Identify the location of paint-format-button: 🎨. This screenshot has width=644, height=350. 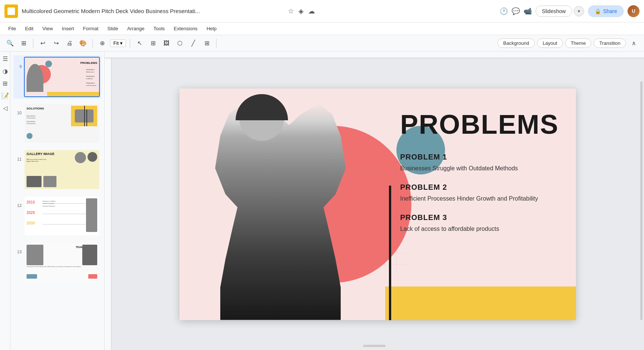
(83, 43).